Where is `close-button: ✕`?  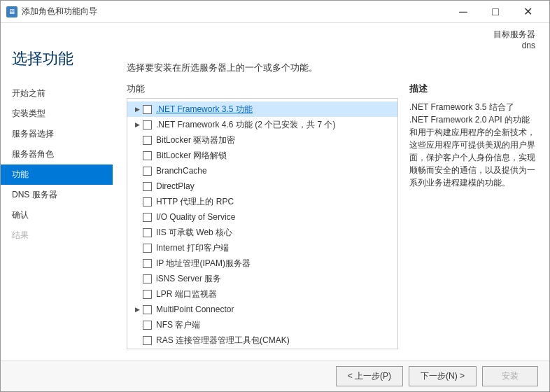
close-button: ✕ is located at coordinates (528, 12).